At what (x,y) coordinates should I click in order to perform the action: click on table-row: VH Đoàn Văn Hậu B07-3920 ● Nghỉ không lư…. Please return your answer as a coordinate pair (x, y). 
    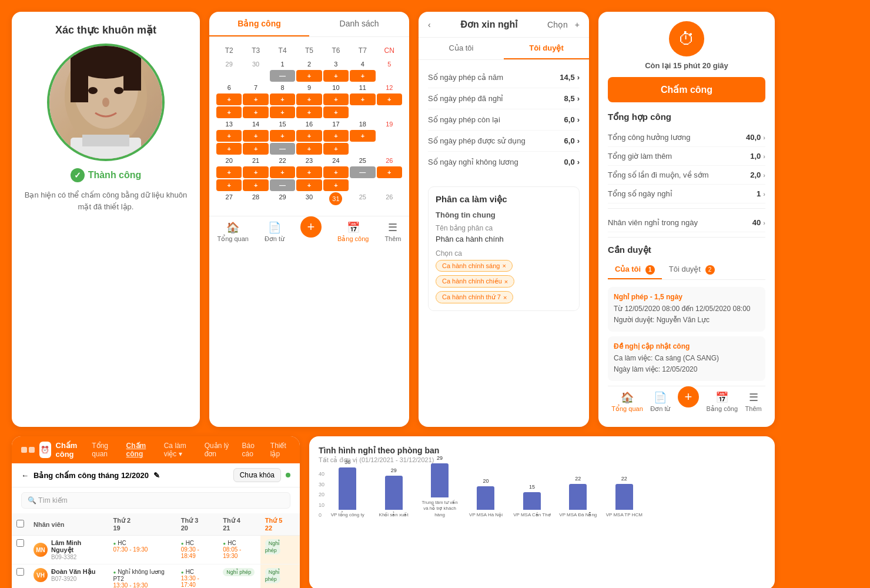
    Looking at the image, I should click on (156, 576).